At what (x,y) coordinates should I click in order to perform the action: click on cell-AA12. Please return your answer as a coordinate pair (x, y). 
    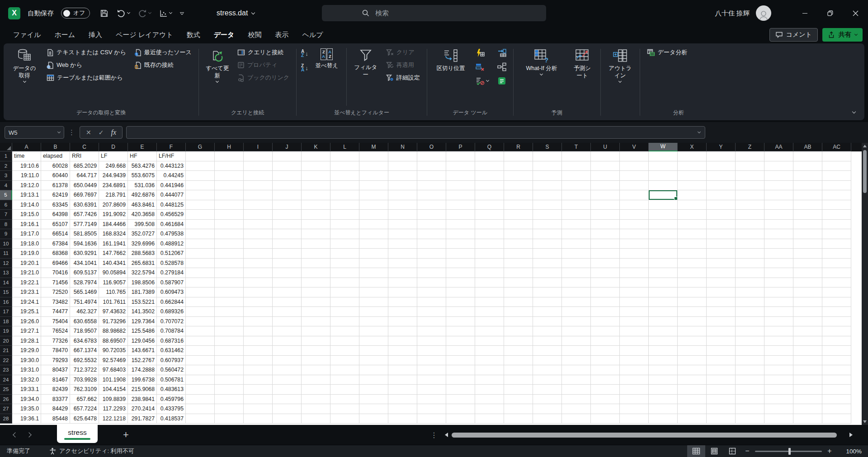
    Looking at the image, I should click on (779, 264).